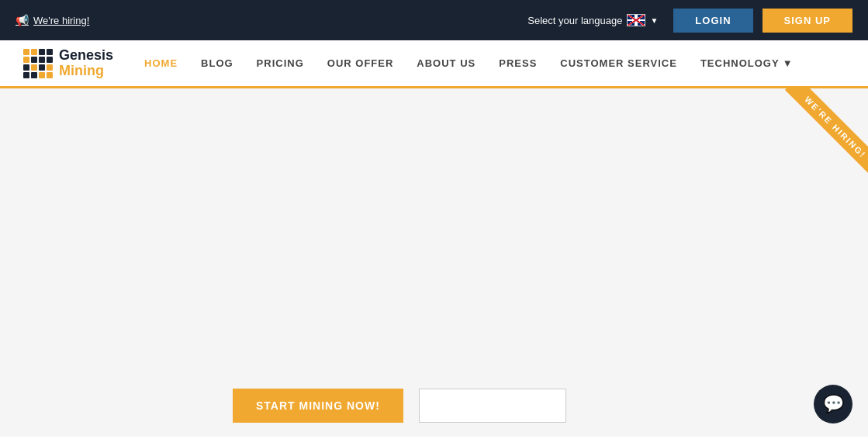 This screenshot has height=439, width=868. Describe the element at coordinates (318, 406) in the screenshot. I see `start-mining-button: START MINING NOW!` at that location.